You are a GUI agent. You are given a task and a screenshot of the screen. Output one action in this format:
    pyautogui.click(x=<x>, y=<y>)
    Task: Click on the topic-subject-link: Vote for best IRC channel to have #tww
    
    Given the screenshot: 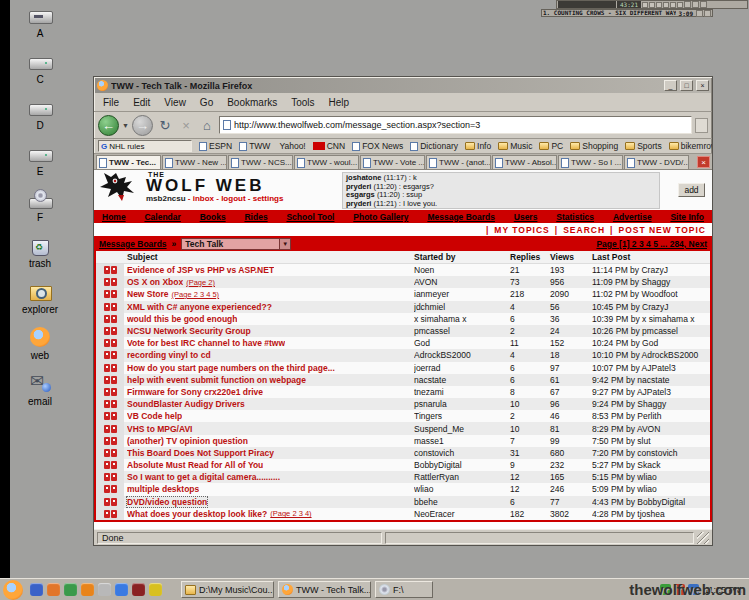 What is the action you would take?
    pyautogui.click(x=206, y=343)
    